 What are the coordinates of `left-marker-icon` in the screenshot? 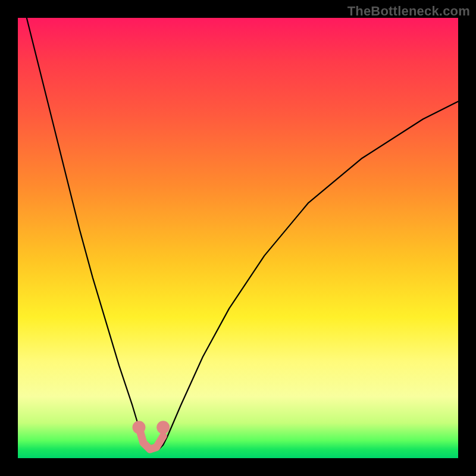 It's located at (139, 427).